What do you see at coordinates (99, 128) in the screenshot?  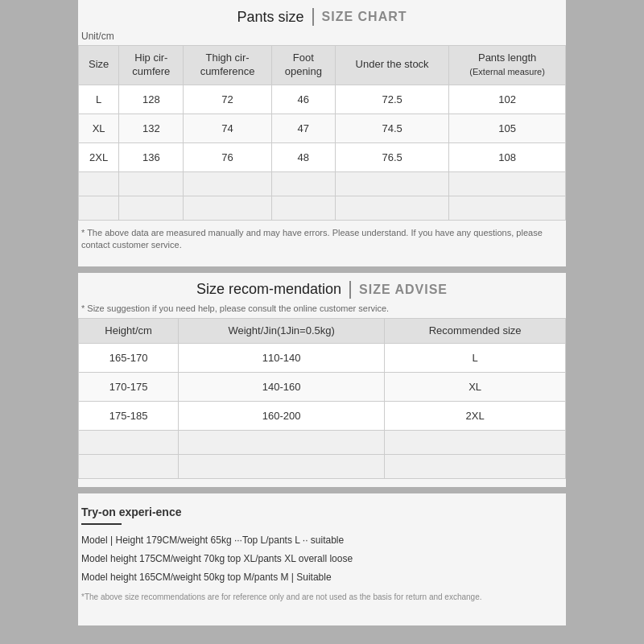 I see `pants-table-cell: XL` at bounding box center [99, 128].